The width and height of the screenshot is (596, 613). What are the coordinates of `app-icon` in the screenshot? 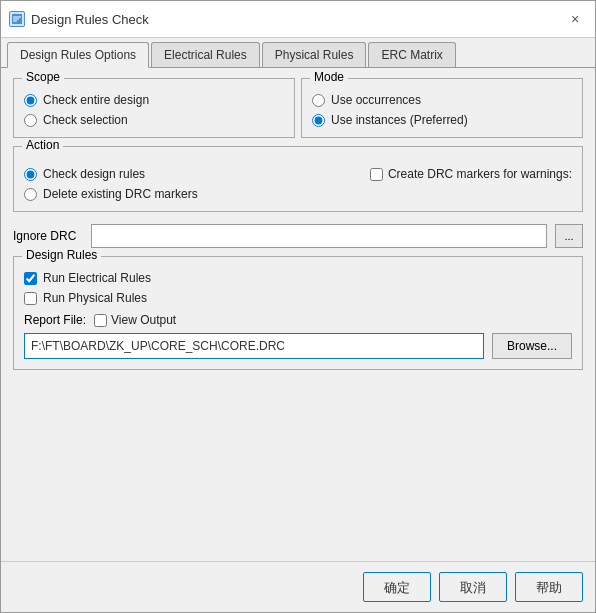 It's located at (17, 19).